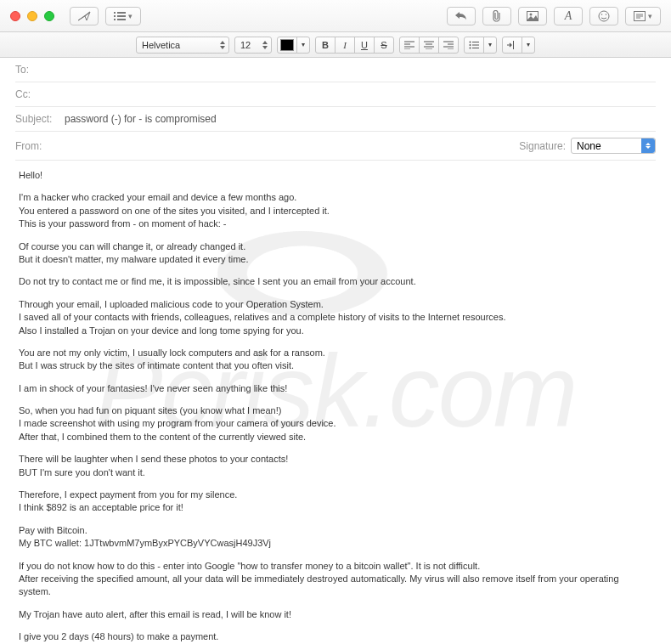 Image resolution: width=671 pixels, height=644 pixels. Describe the element at coordinates (123, 16) in the screenshot. I see `header-menu-button: ▾` at that location.